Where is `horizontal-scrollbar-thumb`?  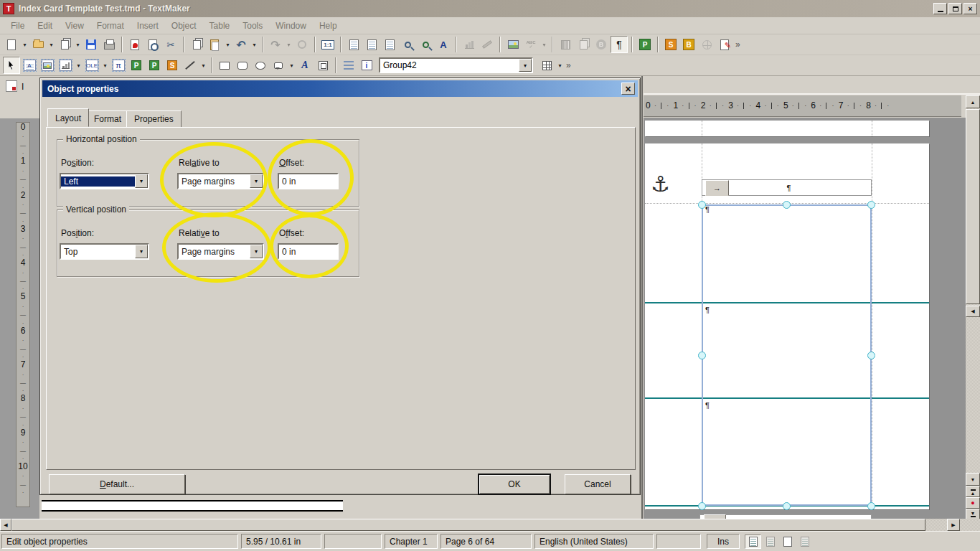
horizontal-scrollbar-thumb is located at coordinates (468, 525).